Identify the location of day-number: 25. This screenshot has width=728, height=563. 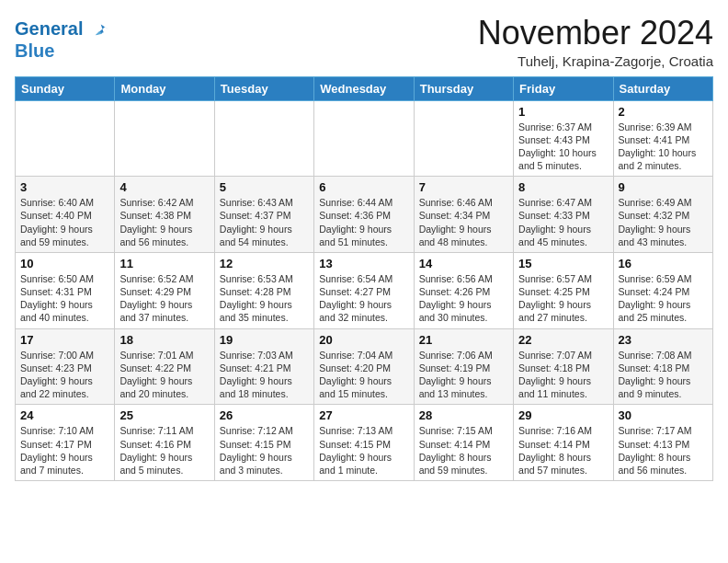
(164, 416).